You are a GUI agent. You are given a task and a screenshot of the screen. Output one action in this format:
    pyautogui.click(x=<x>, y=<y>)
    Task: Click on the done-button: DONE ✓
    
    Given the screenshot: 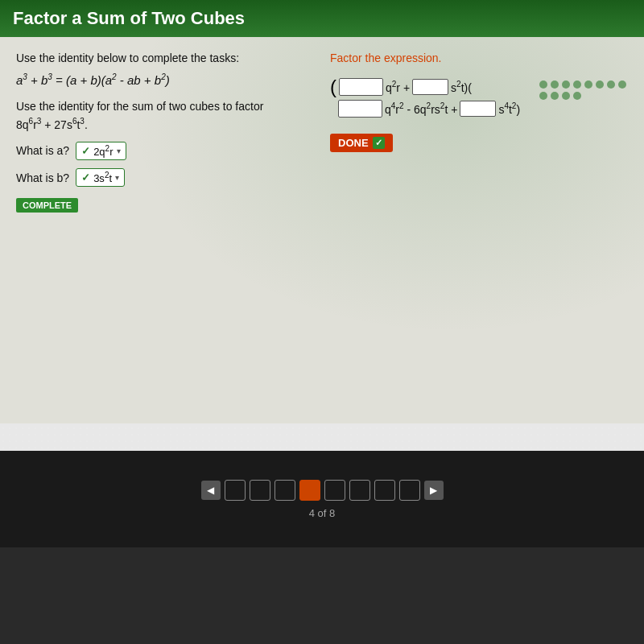 What is the action you would take?
    pyautogui.click(x=361, y=143)
    